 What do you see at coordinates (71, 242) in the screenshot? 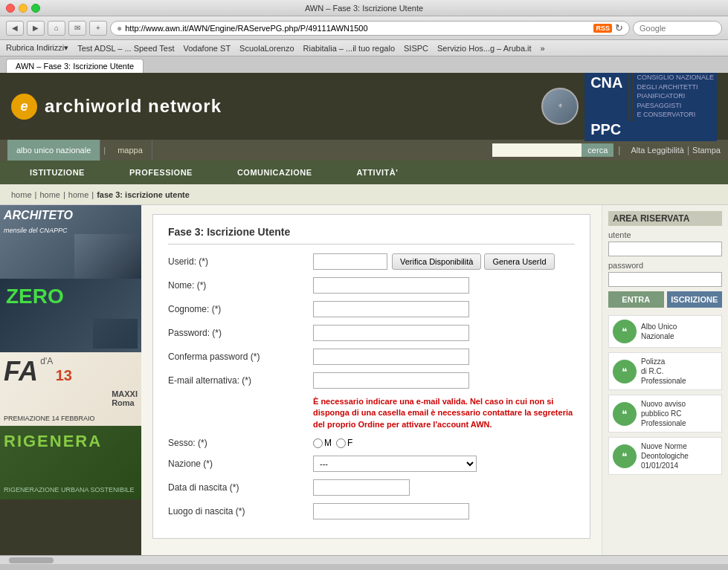
I see `sidebar-architeto: ARCHITETOmensile del CNAPPC` at bounding box center [71, 242].